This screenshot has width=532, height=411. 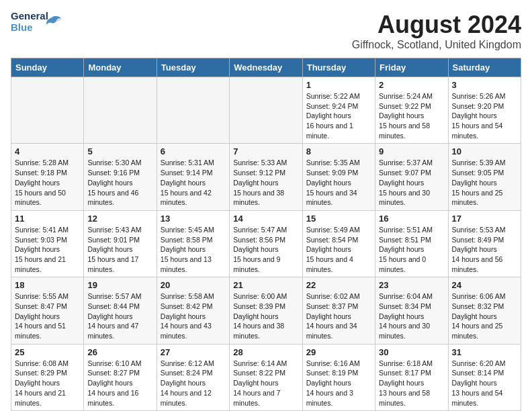 I want to click on day-number: 12, so click(x=120, y=219).